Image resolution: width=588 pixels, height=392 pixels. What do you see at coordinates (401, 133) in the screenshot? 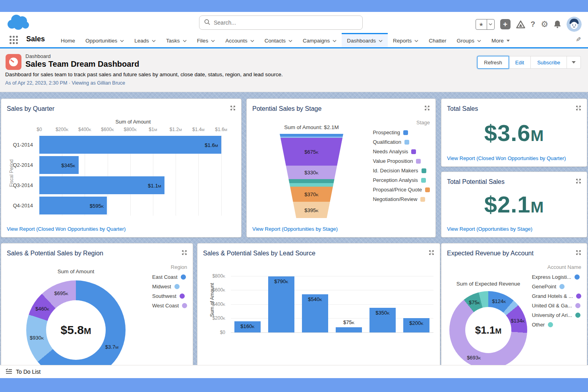
I see `legend-item-prospecting: Prospecting` at bounding box center [401, 133].